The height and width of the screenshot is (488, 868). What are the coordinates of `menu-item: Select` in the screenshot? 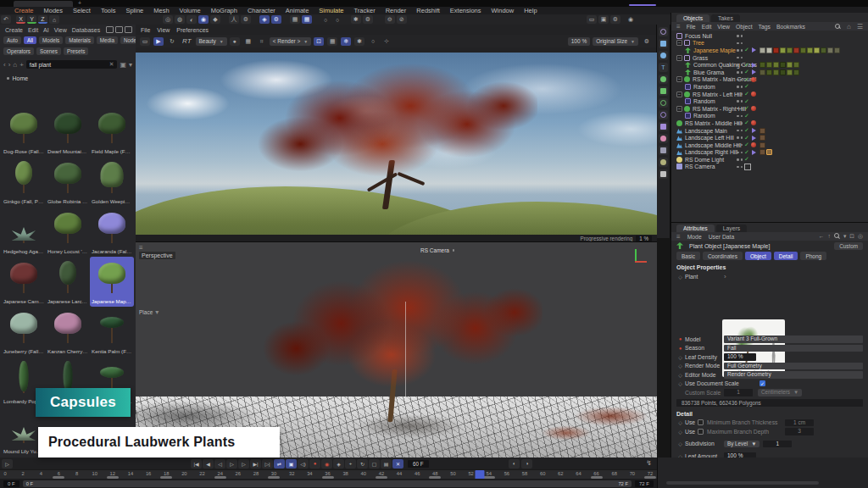 It's located at (81, 10).